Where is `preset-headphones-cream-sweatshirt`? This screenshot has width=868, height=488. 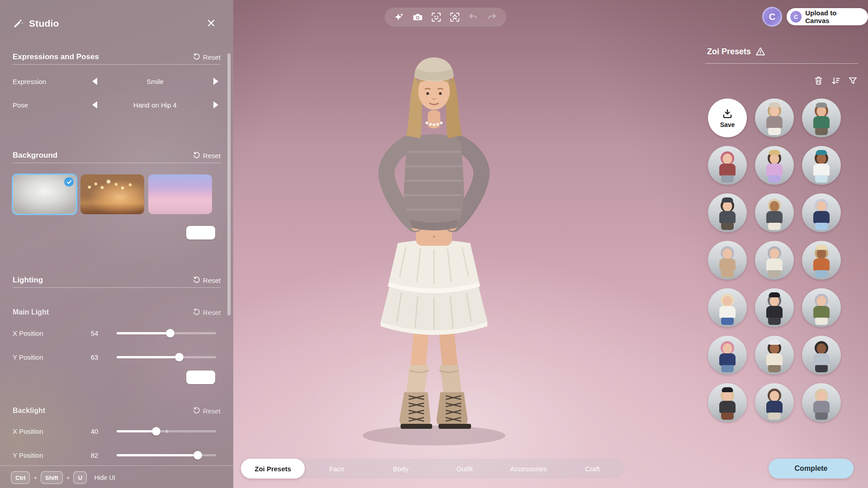 preset-headphones-cream-sweatshirt is located at coordinates (774, 355).